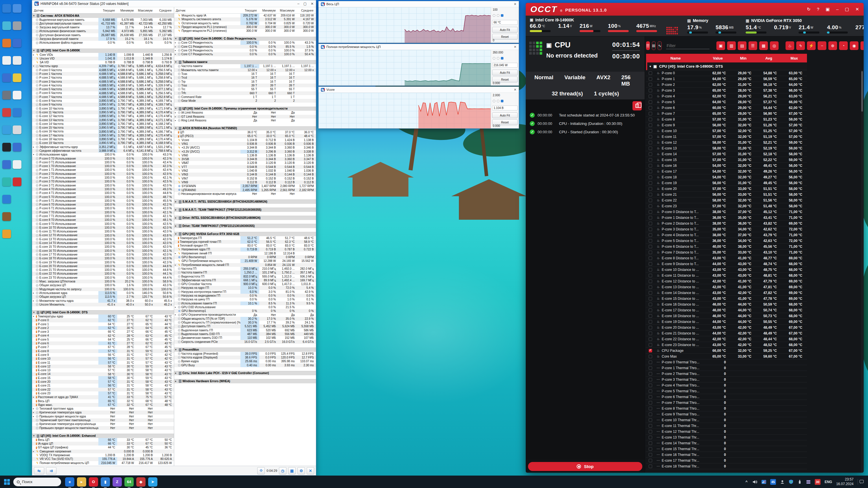  Describe the element at coordinates (245, 152) in the screenshot. I see `sensor-row: ϟ+3.3V (3VCC)3.312 В3.296 В3.360 В3.338 …` at that location.